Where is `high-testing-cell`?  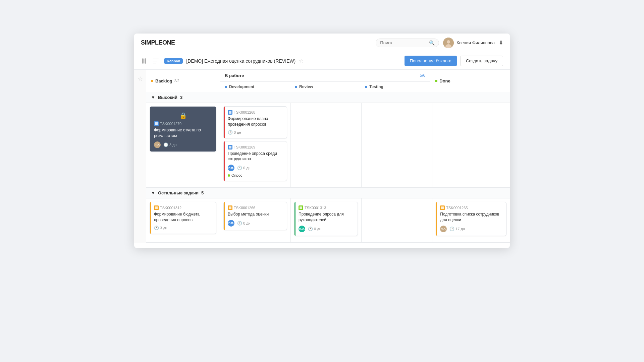 high-testing-cell is located at coordinates (397, 145).